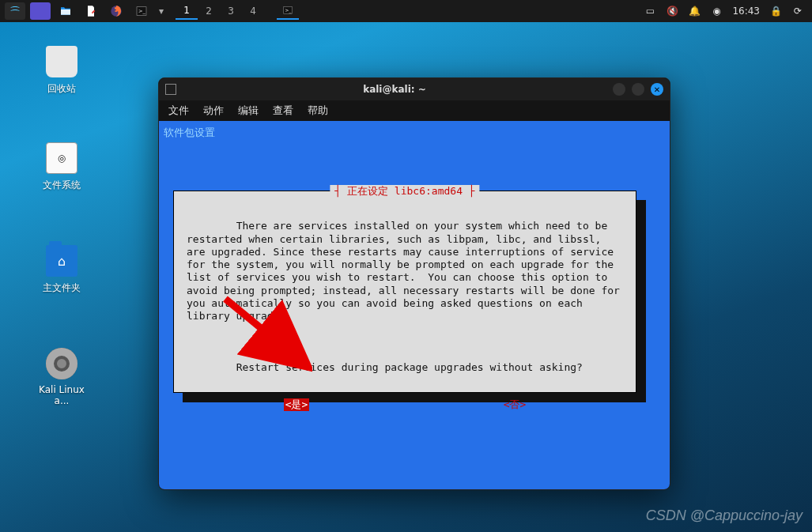 This screenshot has height=532, width=812. I want to click on desktop-trash: 回收站, so click(62, 71).